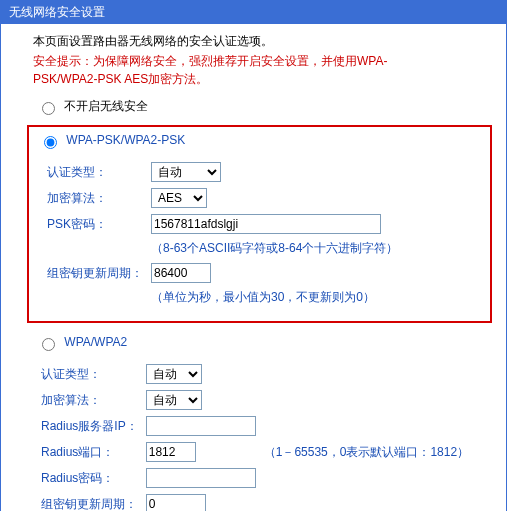 This screenshot has width=507, height=511. I want to click on label-radius-ip: Radius服务器IP：, so click(90, 426).